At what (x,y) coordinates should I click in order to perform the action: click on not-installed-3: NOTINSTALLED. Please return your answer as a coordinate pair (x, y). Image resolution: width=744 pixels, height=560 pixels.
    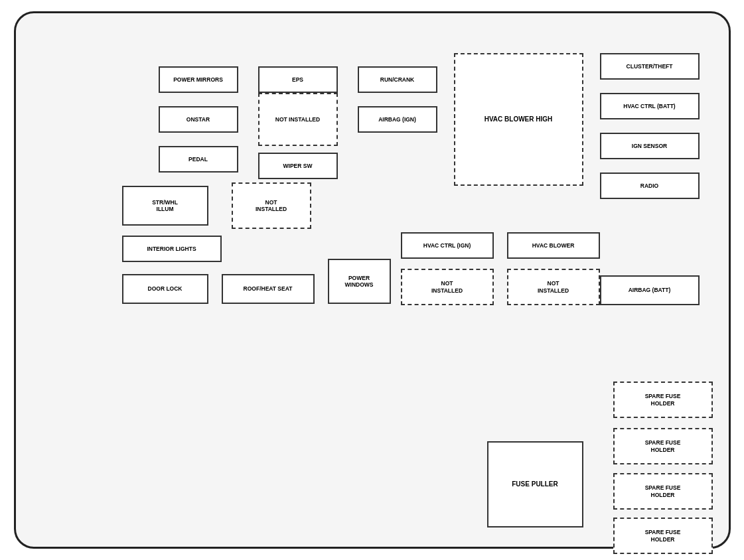
    Looking at the image, I should click on (447, 287).